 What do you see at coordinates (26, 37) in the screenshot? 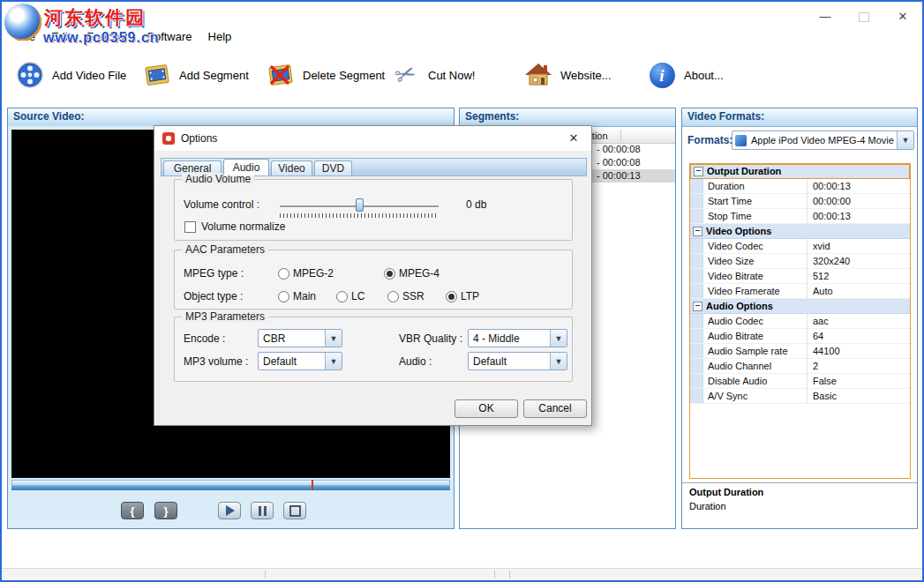
I see `menu-file: File` at bounding box center [26, 37].